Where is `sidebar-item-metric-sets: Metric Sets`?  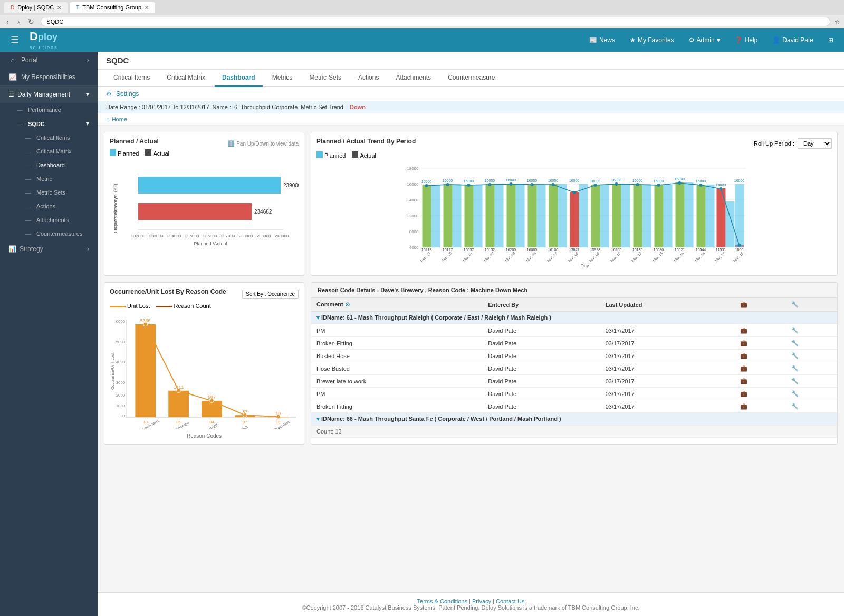
sidebar-item-metric-sets: Metric Sets is located at coordinates (52, 192).